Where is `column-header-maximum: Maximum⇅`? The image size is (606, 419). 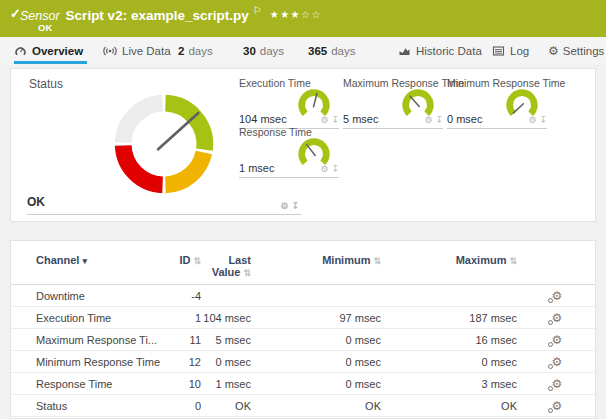
column-header-maximum: Maximum⇅ is located at coordinates (449, 263).